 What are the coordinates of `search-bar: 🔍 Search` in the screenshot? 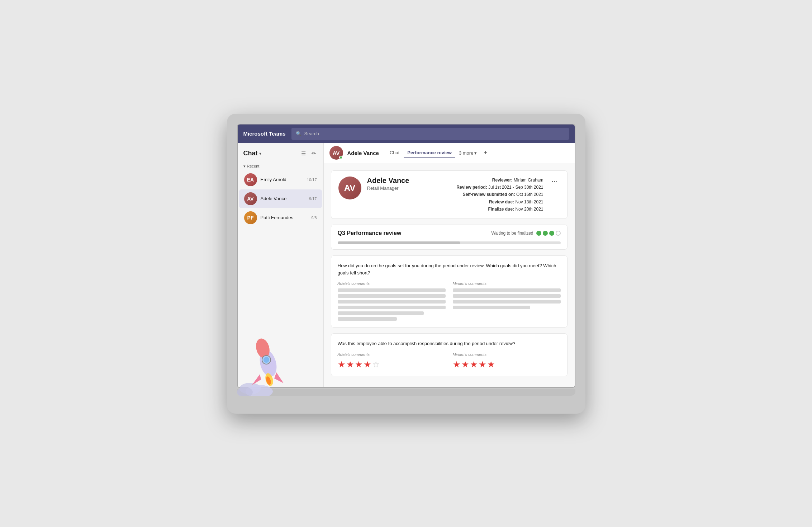 It's located at (430, 134).